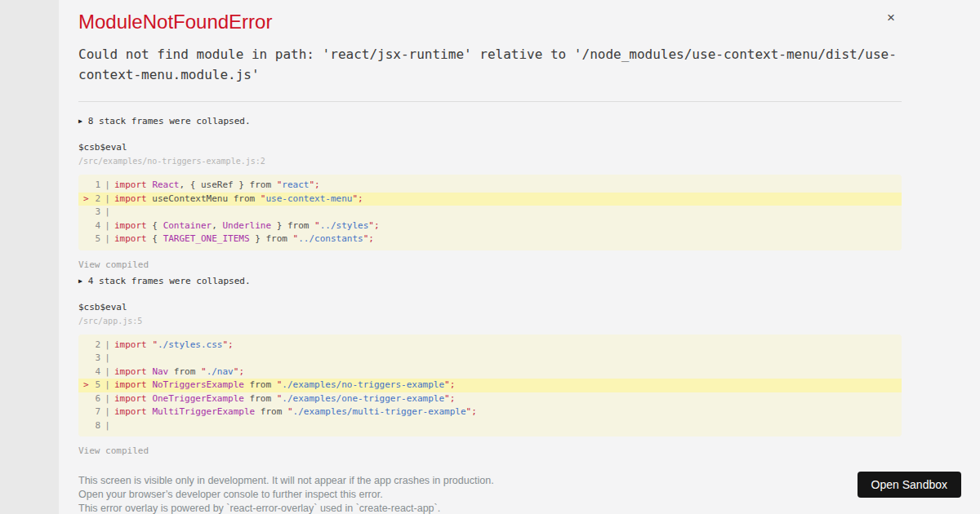 This screenshot has width=980, height=514. What do you see at coordinates (330, 238) in the screenshot?
I see `code-token: ../constants` at bounding box center [330, 238].